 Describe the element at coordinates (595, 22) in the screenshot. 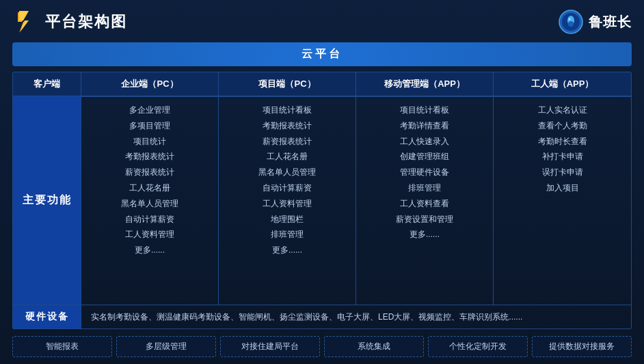

I see `brand-logo: 鲁班长` at that location.